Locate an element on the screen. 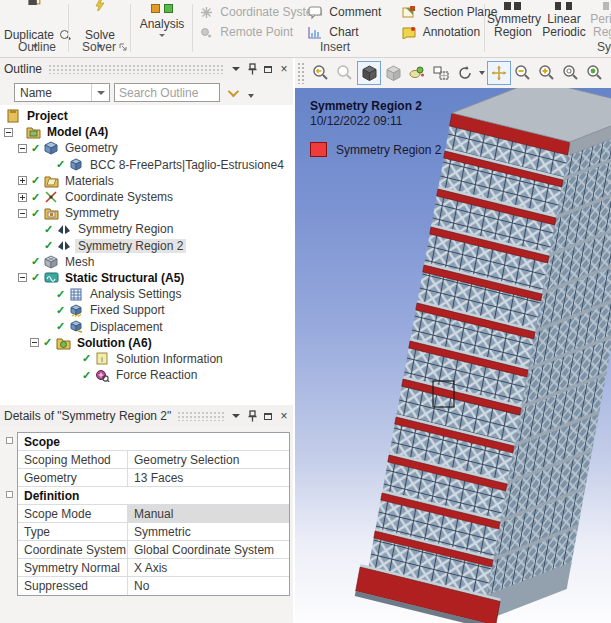  details-pane: Details of "Symmetry Region 2" × Scope S… is located at coordinates (146, 416).